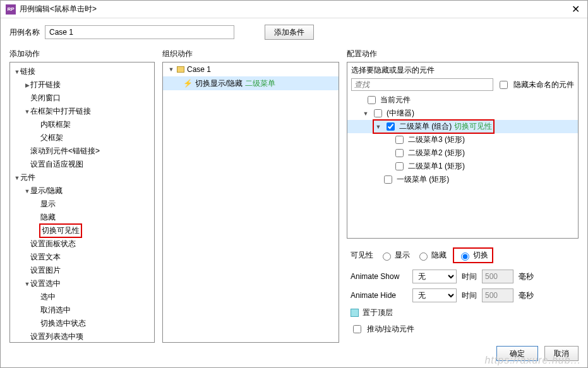 This screenshot has width=588, height=368. What do you see at coordinates (462, 100) in the screenshot?
I see `comp-current: 当前元件` at bounding box center [462, 100].